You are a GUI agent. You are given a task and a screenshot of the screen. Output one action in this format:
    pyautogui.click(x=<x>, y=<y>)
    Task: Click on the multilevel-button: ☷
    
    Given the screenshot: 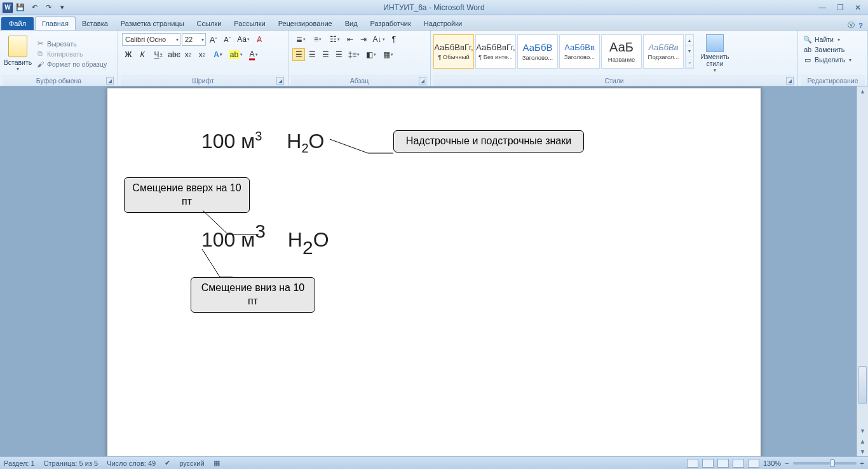 What is the action you would take?
    pyautogui.click(x=335, y=39)
    